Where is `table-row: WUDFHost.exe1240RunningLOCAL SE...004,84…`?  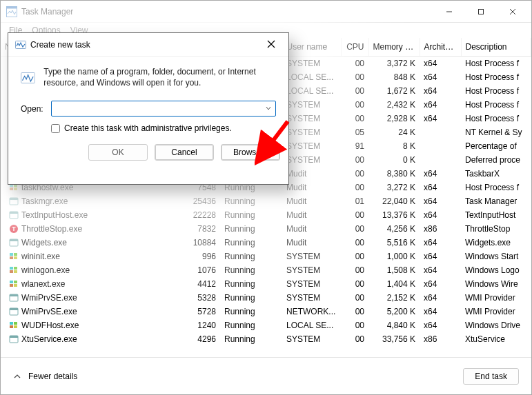 table-row: WUDFHost.exe1240RunningLOCAL SE...004,84… is located at coordinates (266, 325).